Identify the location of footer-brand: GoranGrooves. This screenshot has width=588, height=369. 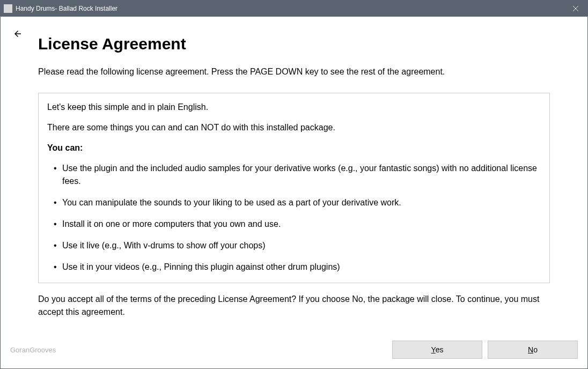
(33, 350).